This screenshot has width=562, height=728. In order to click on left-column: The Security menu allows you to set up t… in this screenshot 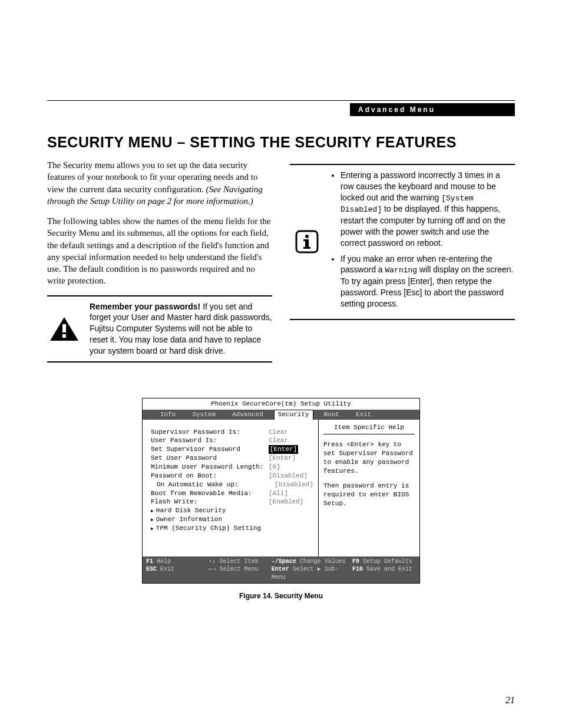, I will do `click(160, 266)`.